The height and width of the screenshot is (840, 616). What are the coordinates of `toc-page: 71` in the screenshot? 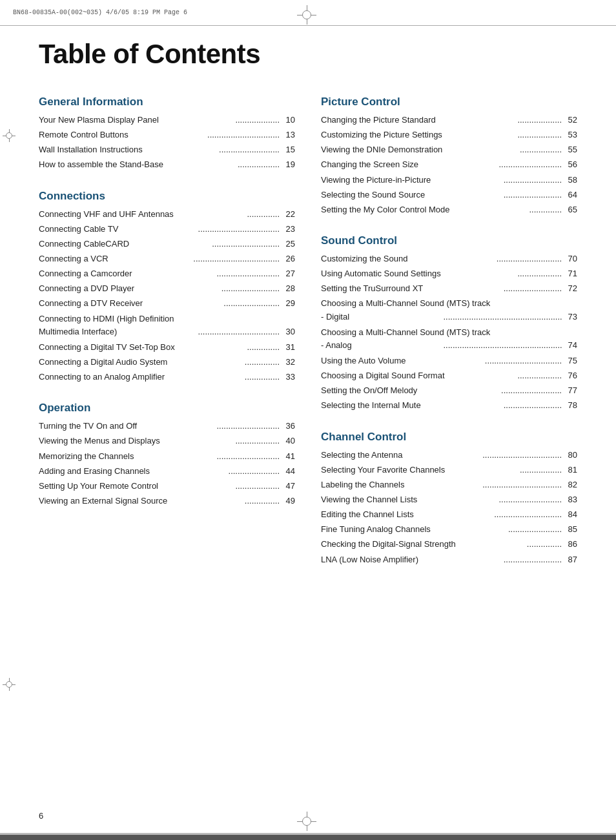 It's located at (570, 274).